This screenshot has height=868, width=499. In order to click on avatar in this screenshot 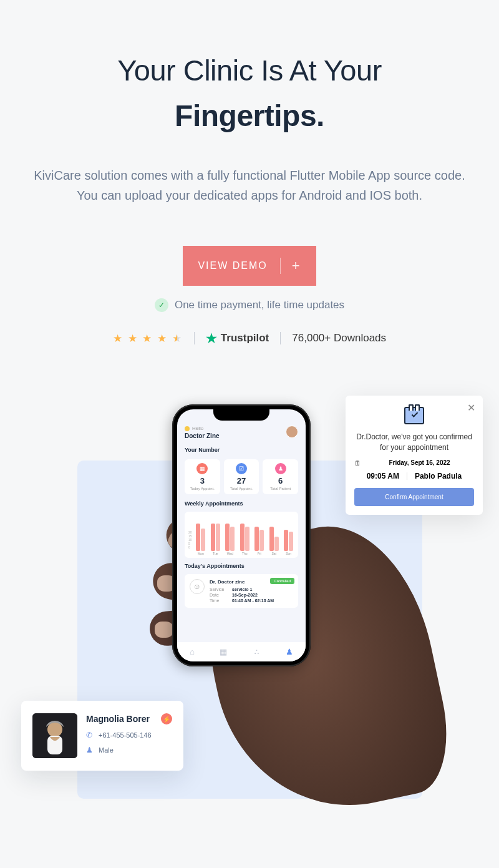, I will do `click(292, 432)`.